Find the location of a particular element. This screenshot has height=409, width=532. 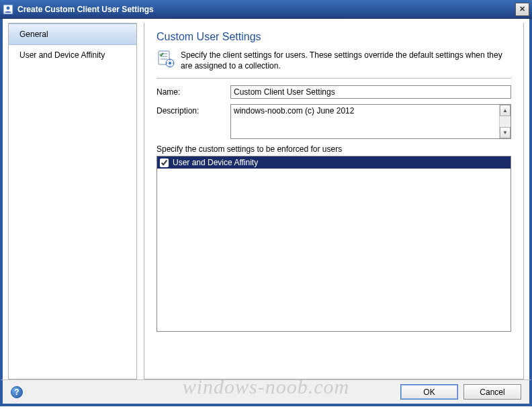

divider is located at coordinates (334, 78).